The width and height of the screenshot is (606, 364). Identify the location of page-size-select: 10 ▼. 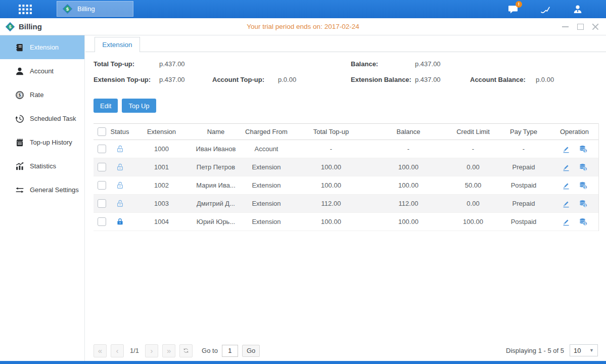
(584, 350).